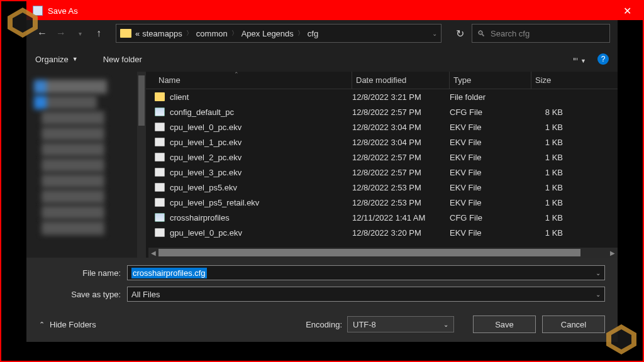 The width and height of the screenshot is (644, 362). Describe the element at coordinates (435, 34) in the screenshot. I see `address-dropdown-icon: ⌄` at that location.